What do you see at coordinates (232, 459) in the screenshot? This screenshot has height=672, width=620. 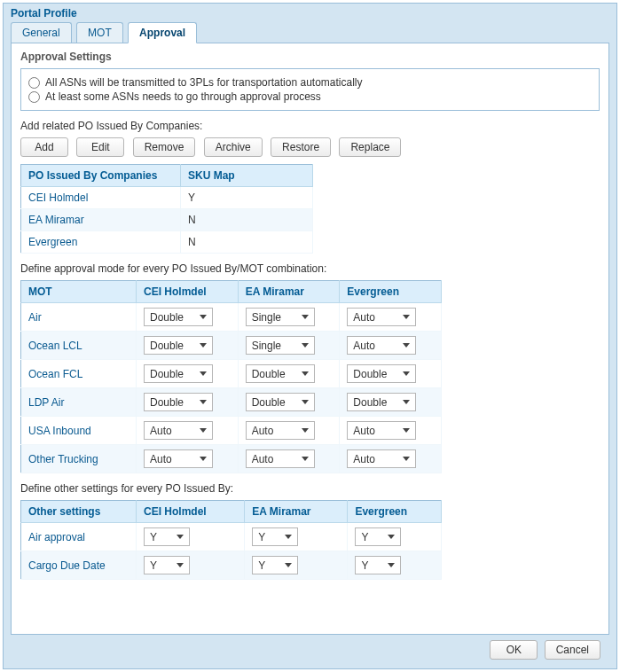 I see `table-row: Other TruckingAutoAutoAuto` at bounding box center [232, 459].